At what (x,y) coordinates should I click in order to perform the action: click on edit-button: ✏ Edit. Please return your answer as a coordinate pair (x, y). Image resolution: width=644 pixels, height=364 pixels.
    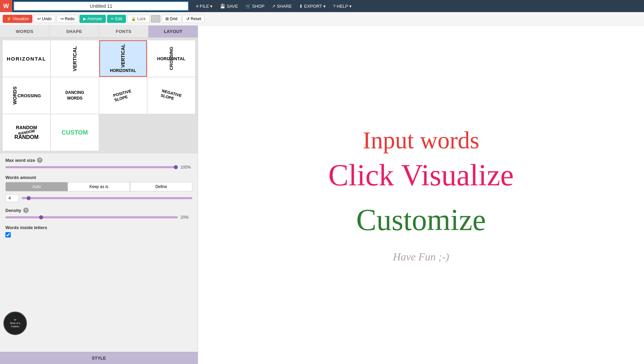
    Looking at the image, I should click on (117, 19).